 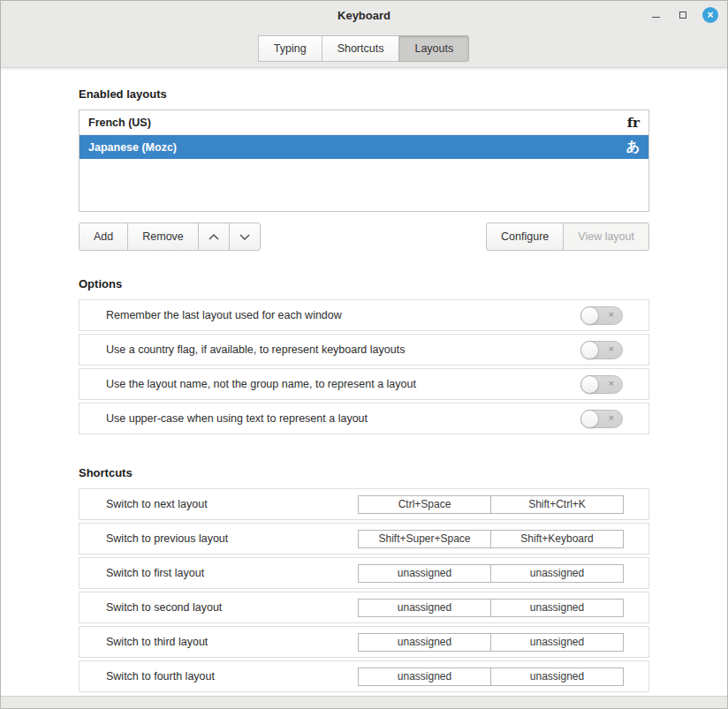 I want to click on option-label: Remember the last layout used for each w…, so click(x=224, y=315).